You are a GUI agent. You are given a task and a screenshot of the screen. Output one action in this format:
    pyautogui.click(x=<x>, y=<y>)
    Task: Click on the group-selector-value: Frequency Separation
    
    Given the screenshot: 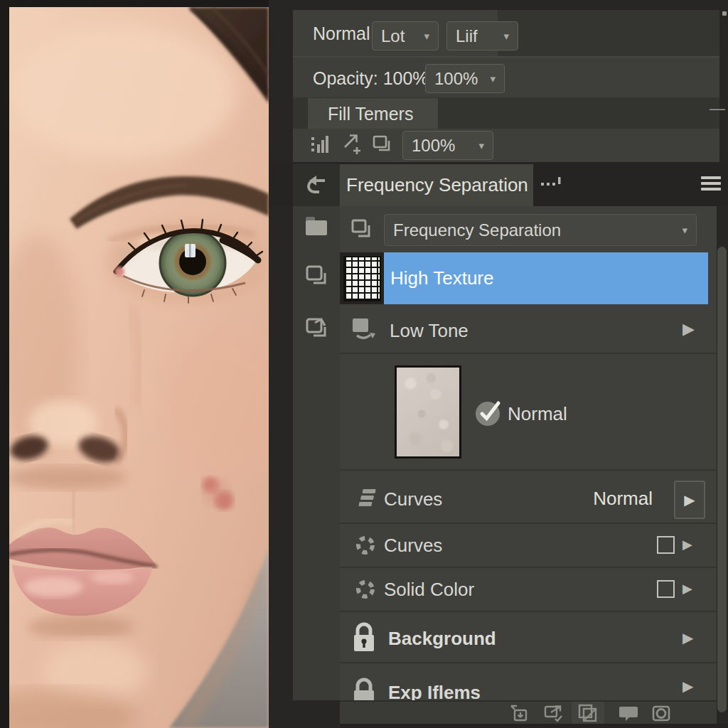 What is the action you would take?
    pyautogui.click(x=477, y=230)
    